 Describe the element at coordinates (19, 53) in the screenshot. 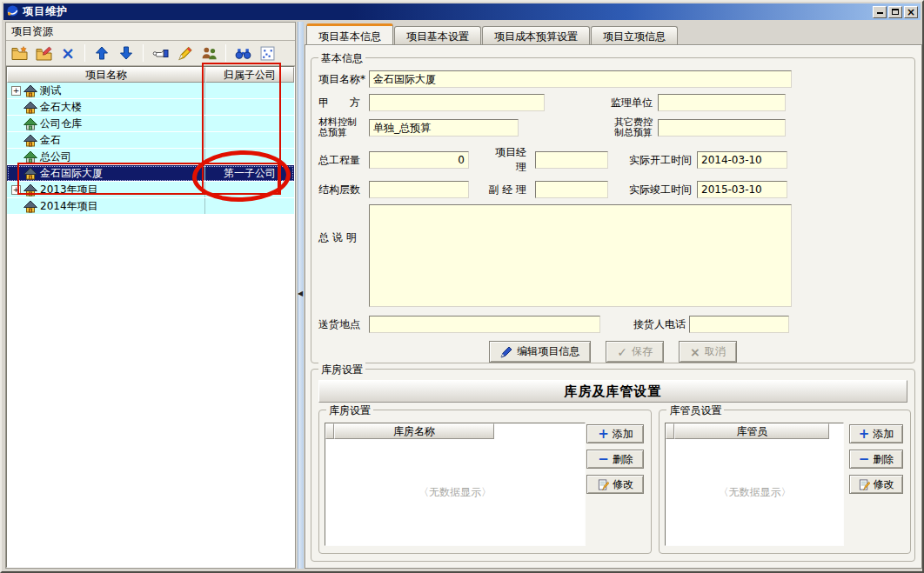

I see `new-folder-button` at that location.